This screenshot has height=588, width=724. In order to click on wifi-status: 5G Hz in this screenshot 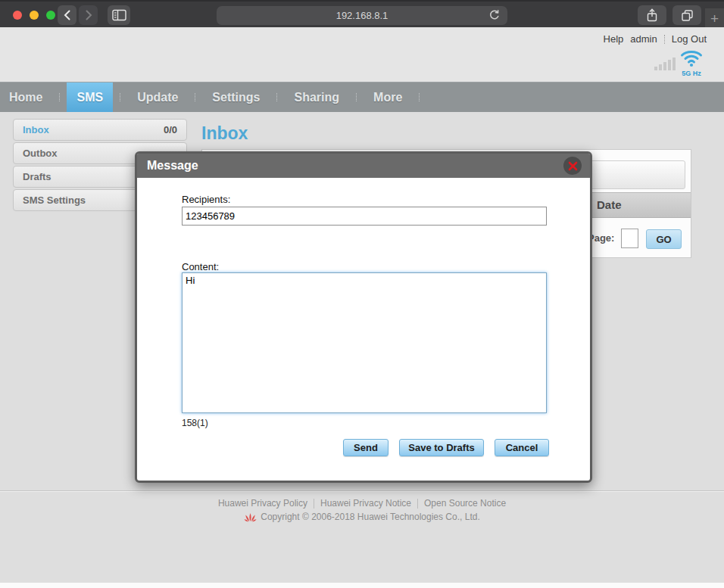, I will do `click(691, 63)`.